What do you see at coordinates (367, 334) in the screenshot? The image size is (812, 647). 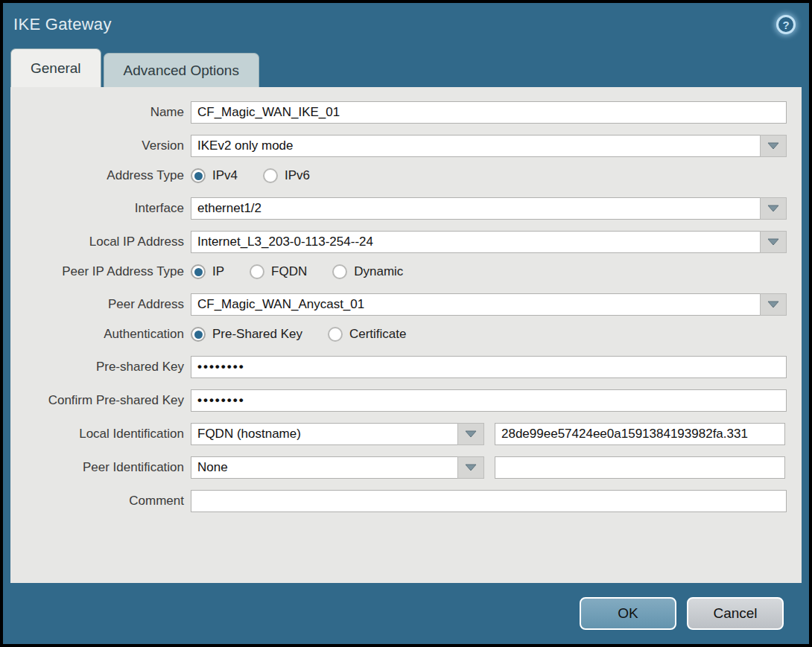 I see `radio-certificate: Certificate` at bounding box center [367, 334].